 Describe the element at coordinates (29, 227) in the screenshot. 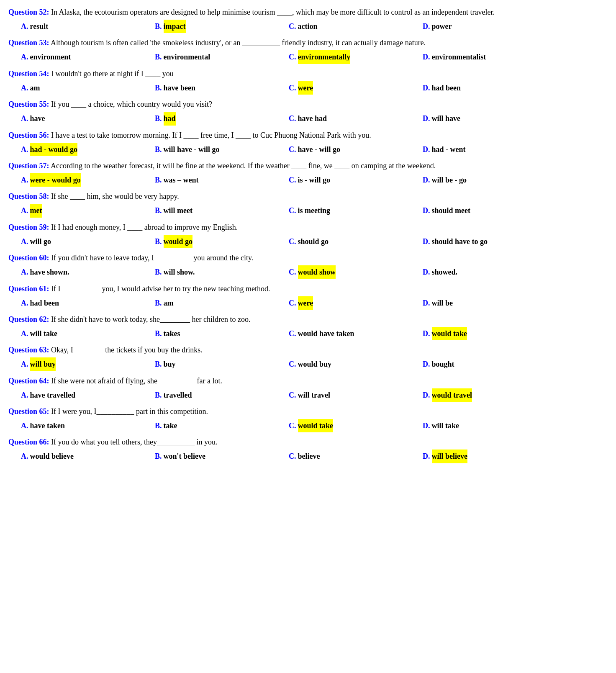

I see `question-label: Question 59:` at that location.